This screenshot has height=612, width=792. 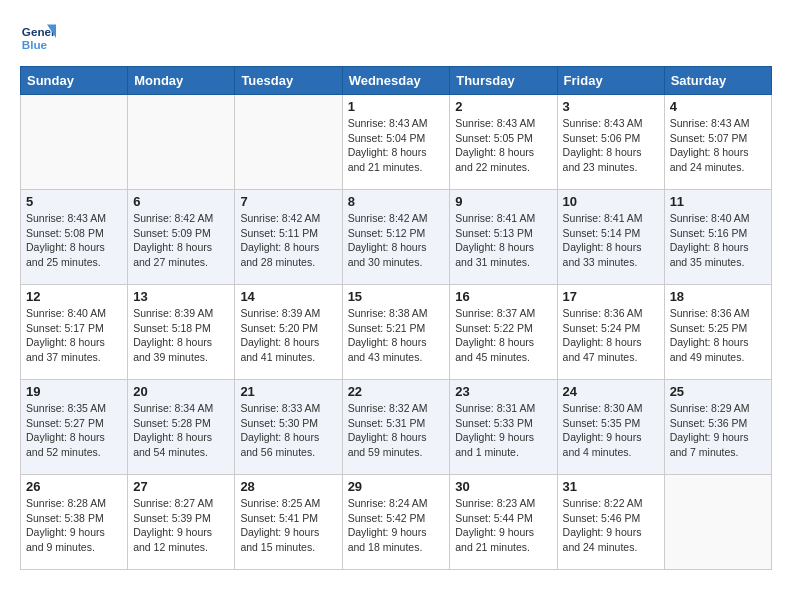 What do you see at coordinates (718, 428) in the screenshot?
I see `calendar-cell: 25Sunrise: 8:29 AM Sunset: 5:36 PM Dayli…` at bounding box center [718, 428].